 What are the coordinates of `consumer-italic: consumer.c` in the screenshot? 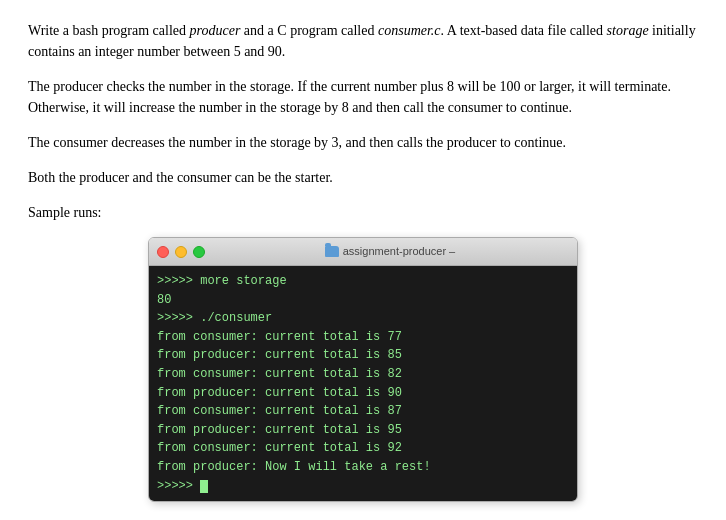 It's located at (410, 30).